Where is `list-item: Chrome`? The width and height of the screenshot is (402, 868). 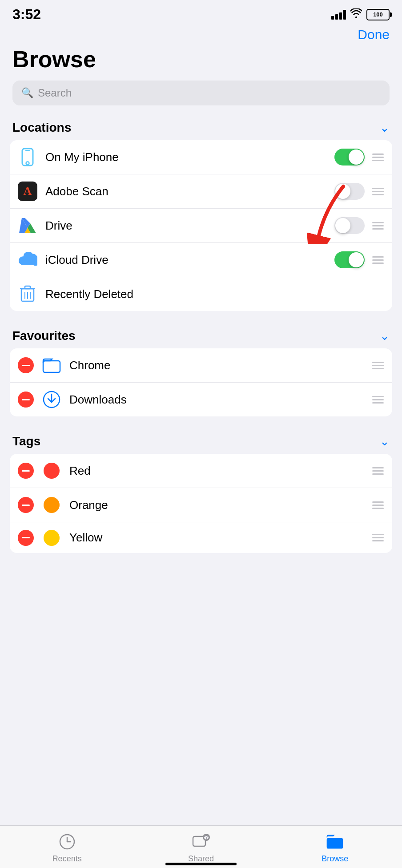
list-item: Chrome is located at coordinates (201, 365).